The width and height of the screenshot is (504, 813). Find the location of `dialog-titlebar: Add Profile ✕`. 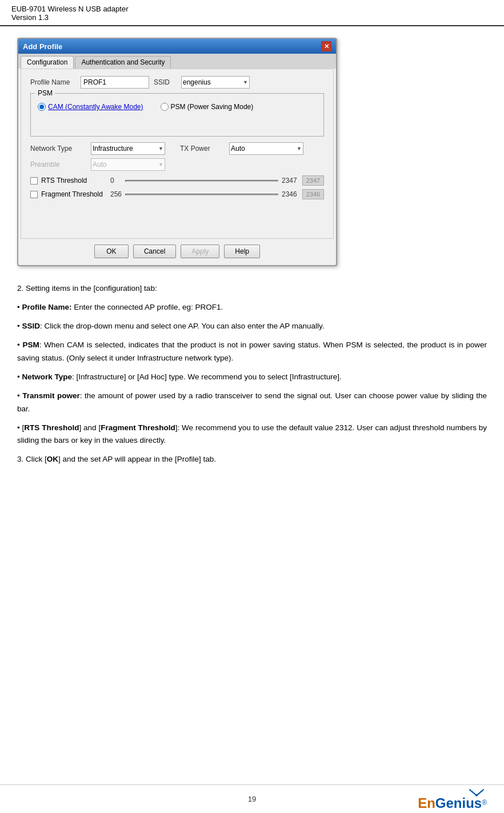

dialog-titlebar: Add Profile ✕ is located at coordinates (177, 46).